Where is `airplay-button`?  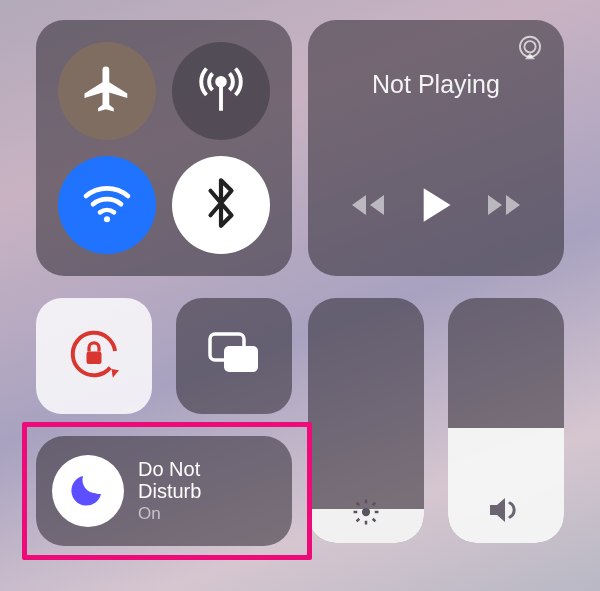 airplay-button is located at coordinates (530, 50).